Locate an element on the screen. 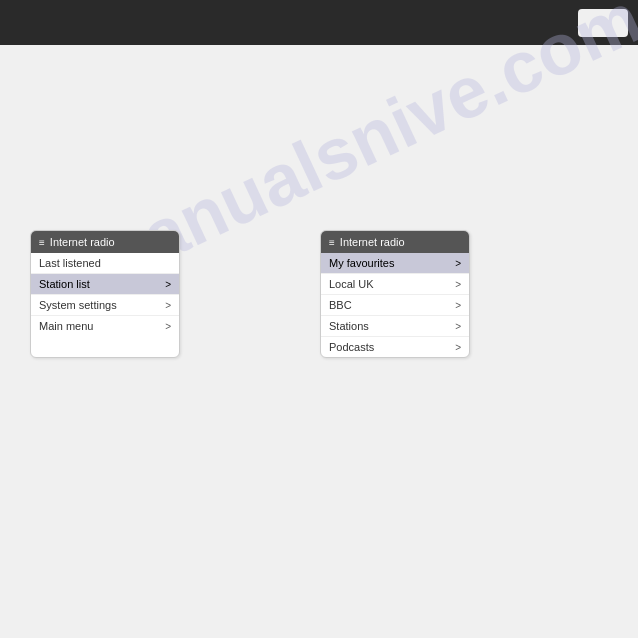 The image size is (638, 638). left-menu-item-system-settings-arrow: > is located at coordinates (168, 306).